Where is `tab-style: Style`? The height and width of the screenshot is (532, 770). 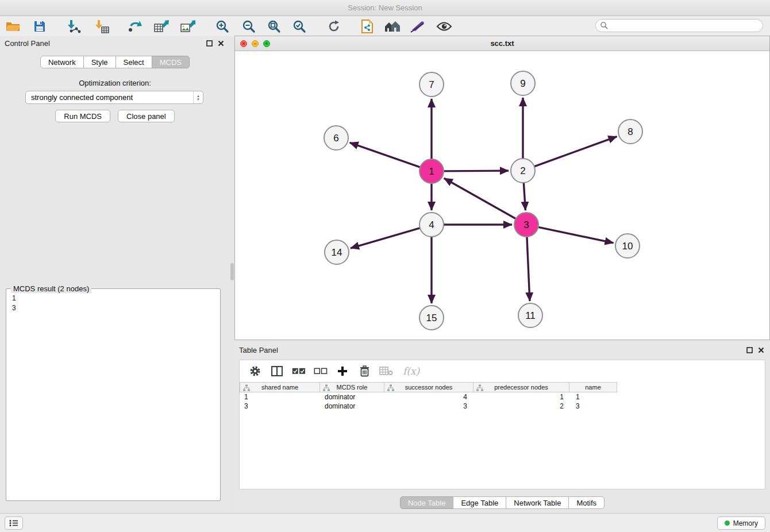 tab-style: Style is located at coordinates (100, 62).